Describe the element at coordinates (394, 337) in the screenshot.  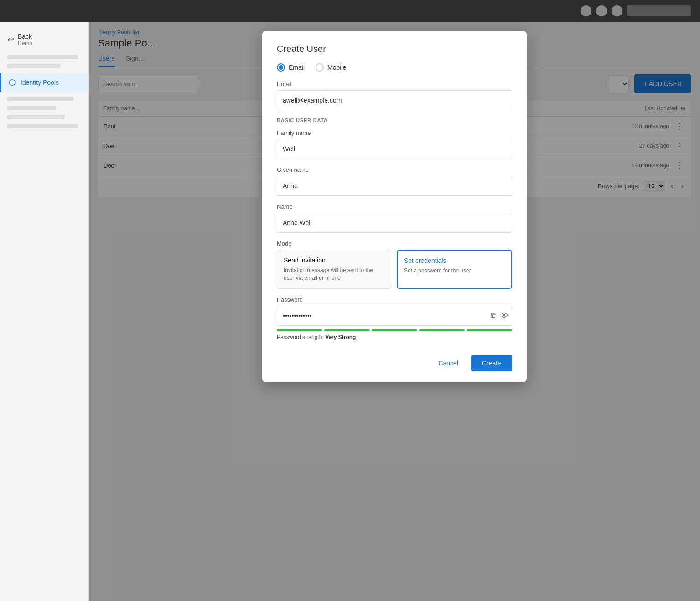
I see `password-strength-text: Password strength: Very Strong` at that location.